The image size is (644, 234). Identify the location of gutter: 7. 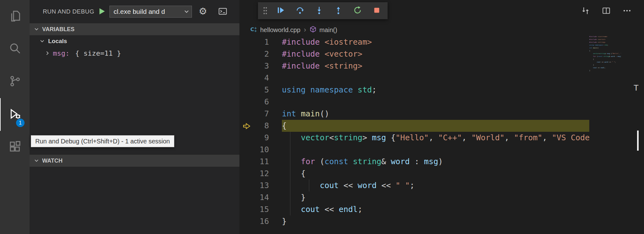
(260, 114).